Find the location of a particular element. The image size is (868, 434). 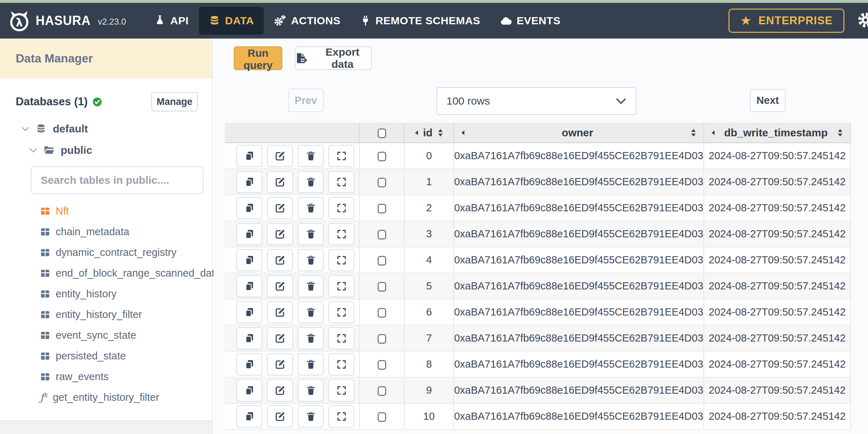

hasura-logo: λ HASURA v2.23.0 is located at coordinates (67, 21).